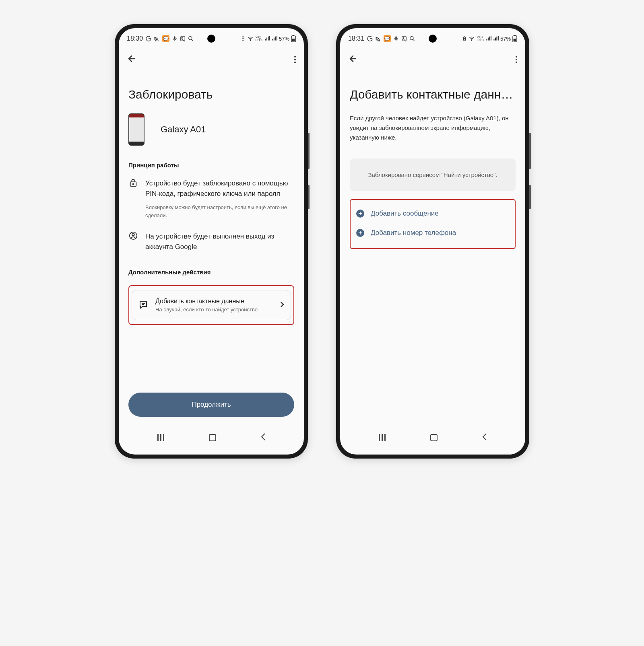  I want to click on description-text: Если другой человек найдет устройство (G…, so click(433, 128).